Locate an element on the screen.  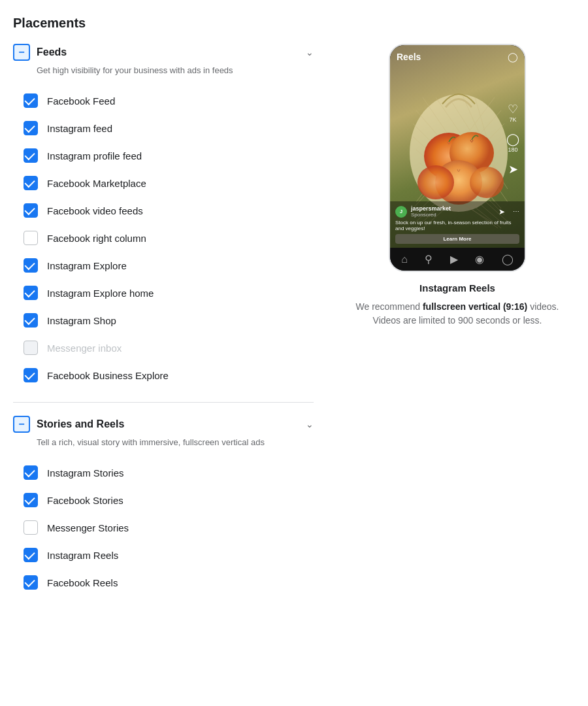
stories-checkbox-list: Instagram StoriesFacebook StoriesMesseng… is located at coordinates (167, 528).